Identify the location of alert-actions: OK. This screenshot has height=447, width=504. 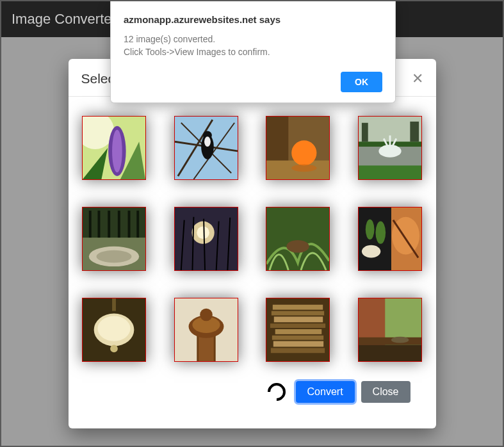
(253, 82).